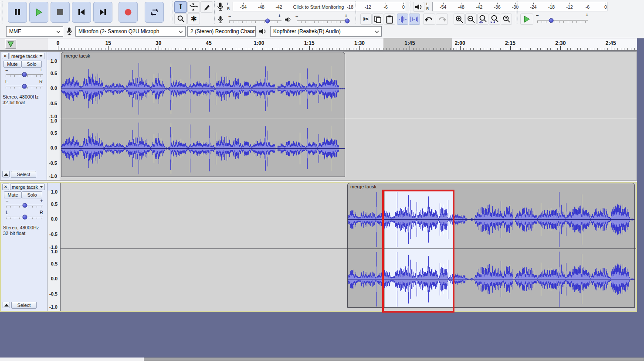  What do you see at coordinates (103, 12) in the screenshot?
I see `skip-to-end-button` at bounding box center [103, 12].